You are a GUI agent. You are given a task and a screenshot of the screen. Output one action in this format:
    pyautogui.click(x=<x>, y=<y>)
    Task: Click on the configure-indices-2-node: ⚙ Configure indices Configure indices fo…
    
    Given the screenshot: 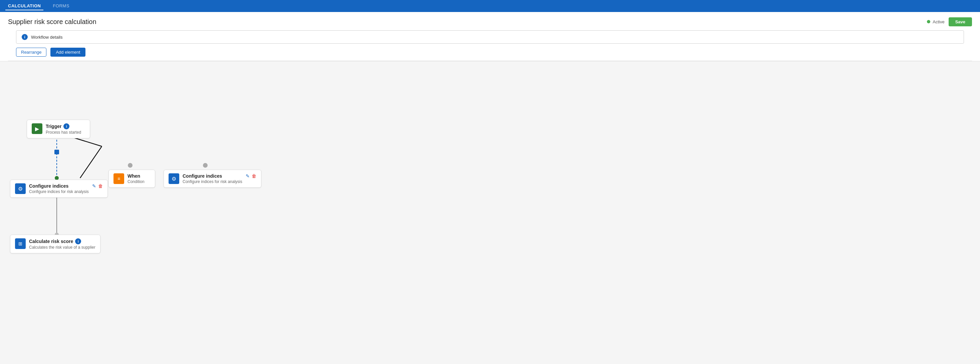 What is the action you would take?
    pyautogui.click(x=212, y=179)
    